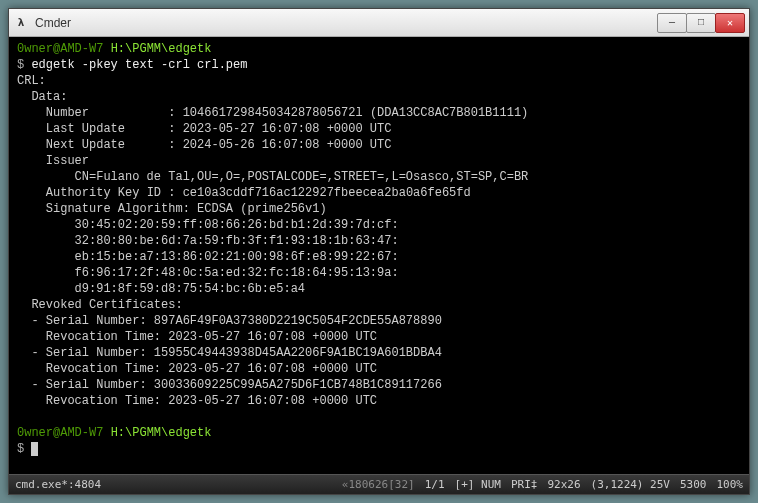  Describe the element at coordinates (302, 177) in the screenshot. I see `crl-issuer-value: CN=Fulano de Tal,OU=,O=,POSTALCODE=,STRE…` at that location.